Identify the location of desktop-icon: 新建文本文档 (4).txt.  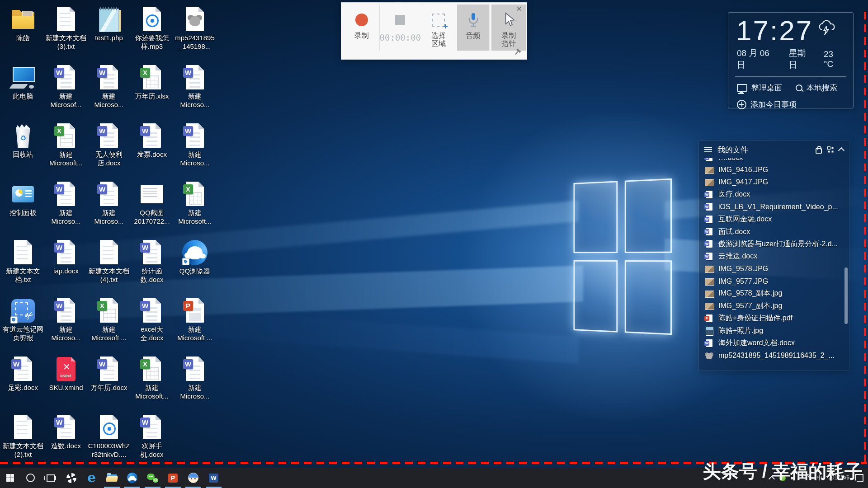
(109, 262).